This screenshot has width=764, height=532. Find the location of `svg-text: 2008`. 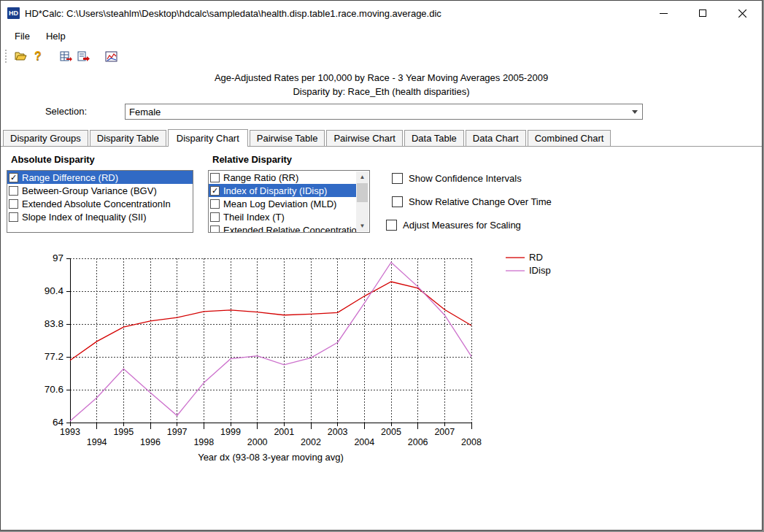

svg-text: 2008 is located at coordinates (471, 442).